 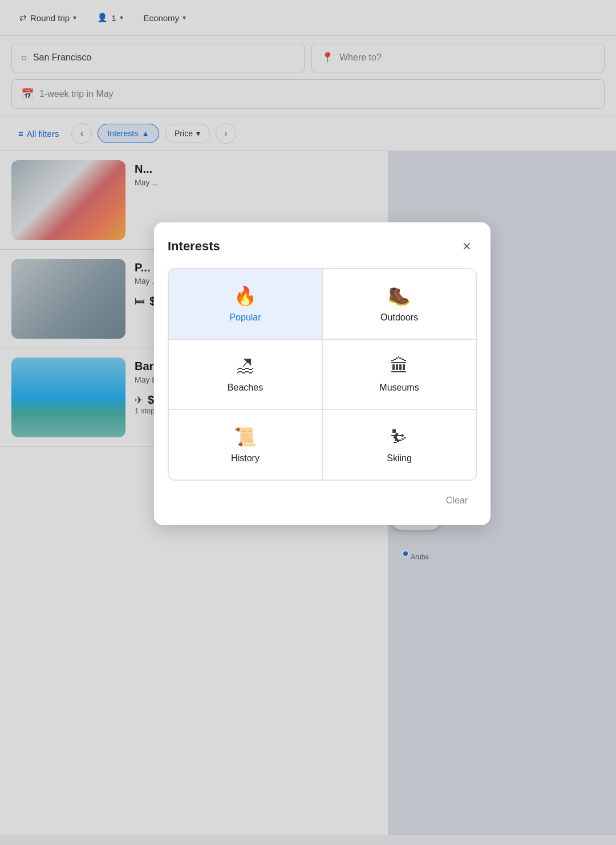 What do you see at coordinates (399, 296) in the screenshot?
I see `outdoors-icon: 🥾` at bounding box center [399, 296].